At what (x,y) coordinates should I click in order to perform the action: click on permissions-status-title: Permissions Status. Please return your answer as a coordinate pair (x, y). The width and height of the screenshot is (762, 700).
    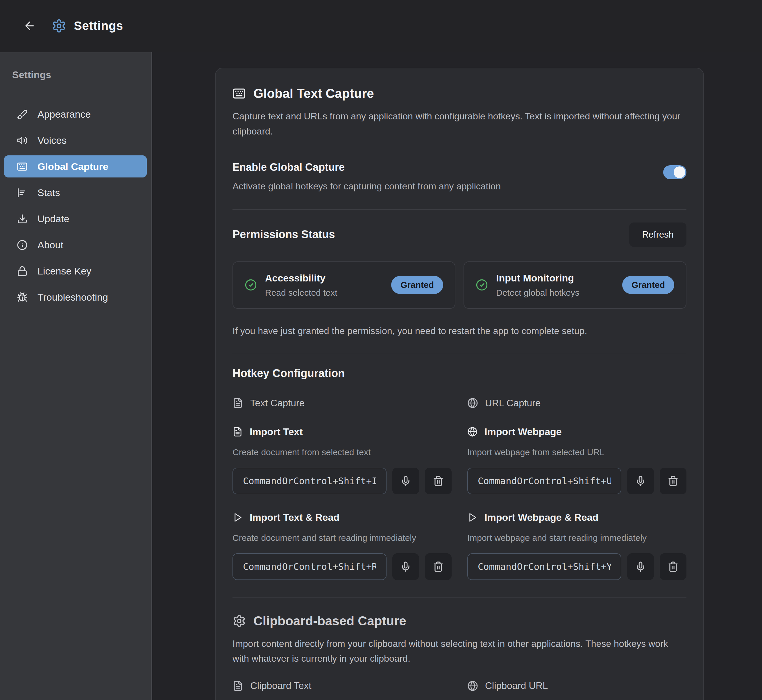
    Looking at the image, I should click on (284, 235).